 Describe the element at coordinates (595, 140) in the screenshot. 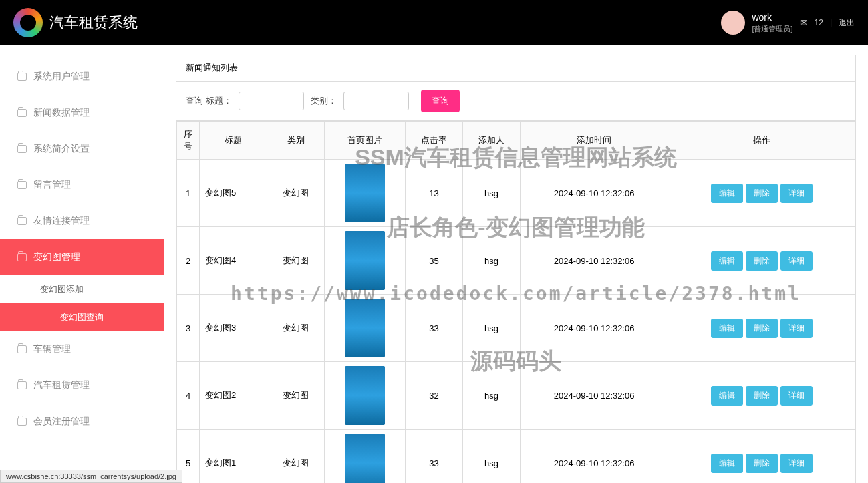

I see `table-header: 添加时间` at that location.